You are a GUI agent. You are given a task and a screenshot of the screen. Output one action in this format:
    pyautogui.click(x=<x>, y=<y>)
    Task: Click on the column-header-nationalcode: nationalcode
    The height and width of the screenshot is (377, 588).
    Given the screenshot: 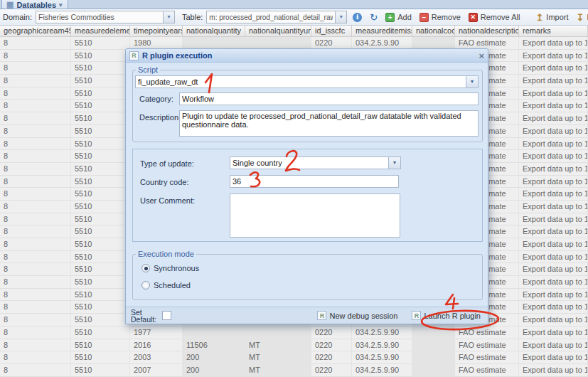 What is the action you would take?
    pyautogui.click(x=434, y=31)
    